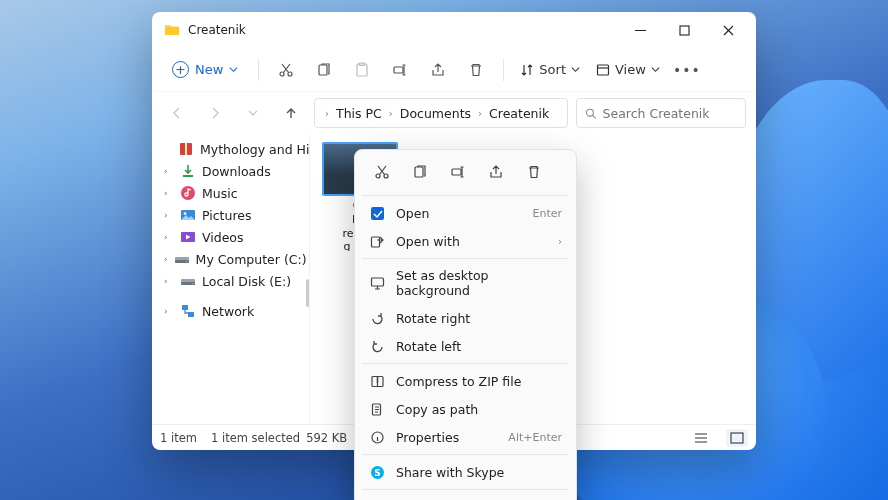 The height and width of the screenshot is (500, 888). What do you see at coordinates (172, 30) in the screenshot?
I see `folder-icon` at bounding box center [172, 30].